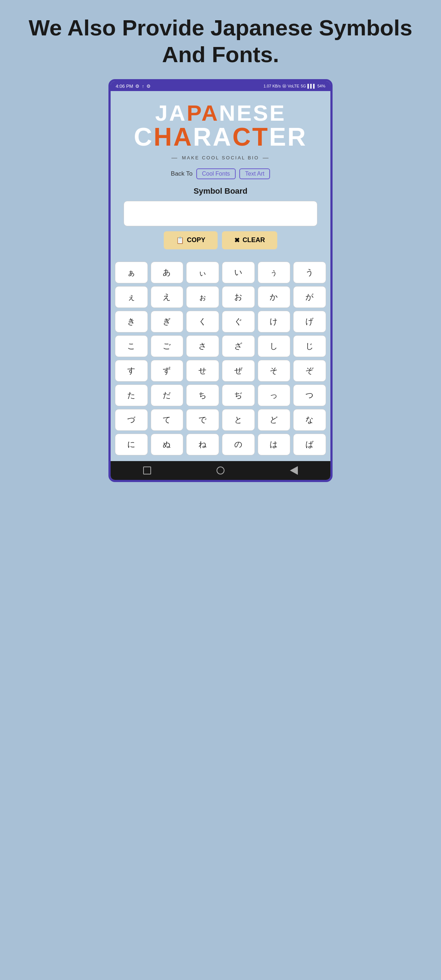 The height and width of the screenshot is (980, 441). Describe the element at coordinates (167, 297) in the screenshot. I see `symbol-btn-7: え` at that location.